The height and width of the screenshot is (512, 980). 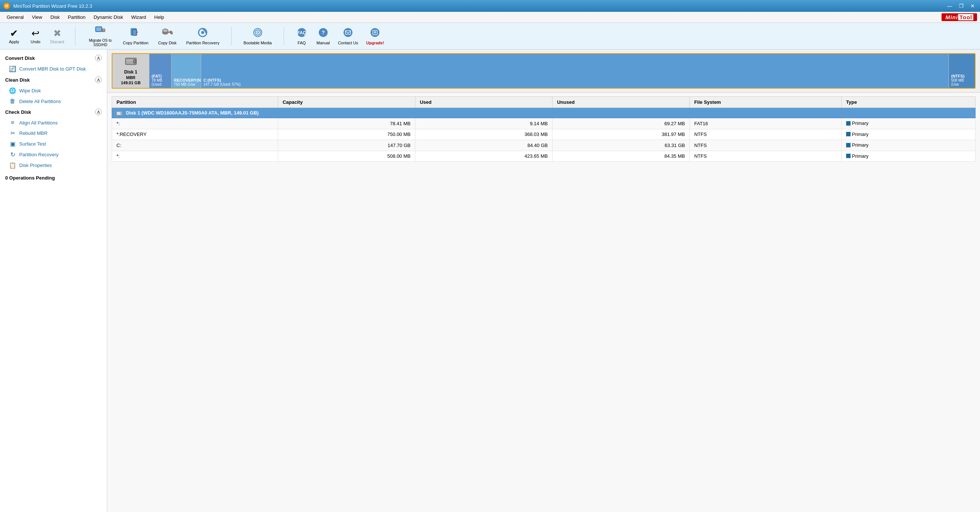 I want to click on migrate-os-button: Migrate OS to SSD/HD, so click(x=100, y=36).